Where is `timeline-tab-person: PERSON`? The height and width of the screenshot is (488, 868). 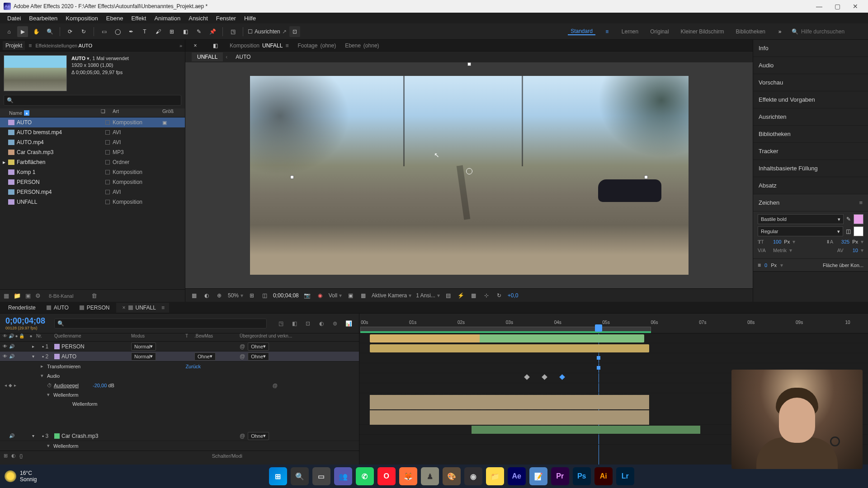
timeline-tab-person: PERSON is located at coordinates (95, 308).